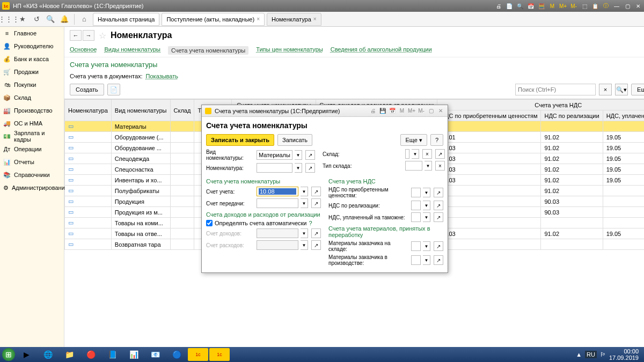 The width and height of the screenshot is (644, 362). Describe the element at coordinates (563, 6) in the screenshot. I see `toolbar-icon: M+` at that location.